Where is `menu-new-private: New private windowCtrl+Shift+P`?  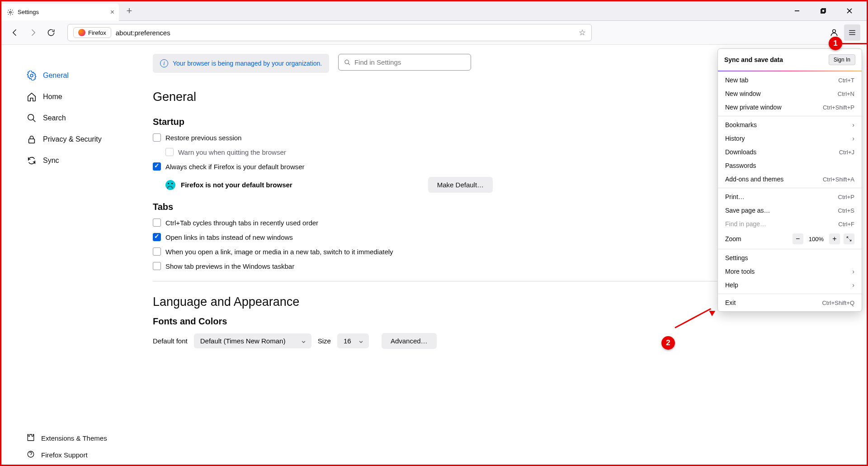
menu-new-private: New private windowCtrl+Shift+P is located at coordinates (790, 107).